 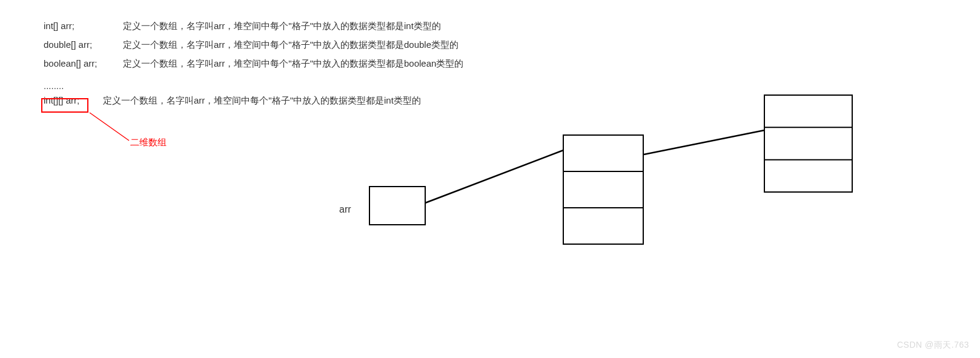 What do you see at coordinates (253, 87) in the screenshot?
I see `ellipsis-text: ........` at bounding box center [253, 87].